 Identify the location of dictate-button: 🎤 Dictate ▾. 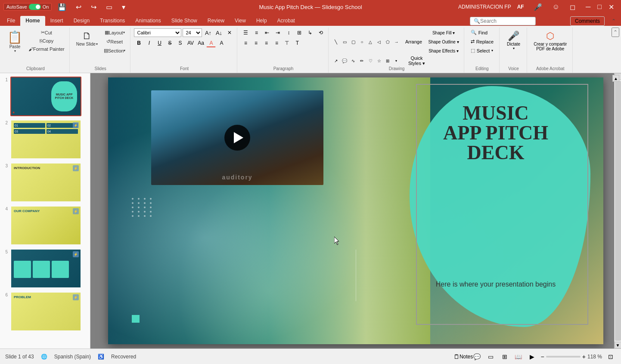
(513, 40).